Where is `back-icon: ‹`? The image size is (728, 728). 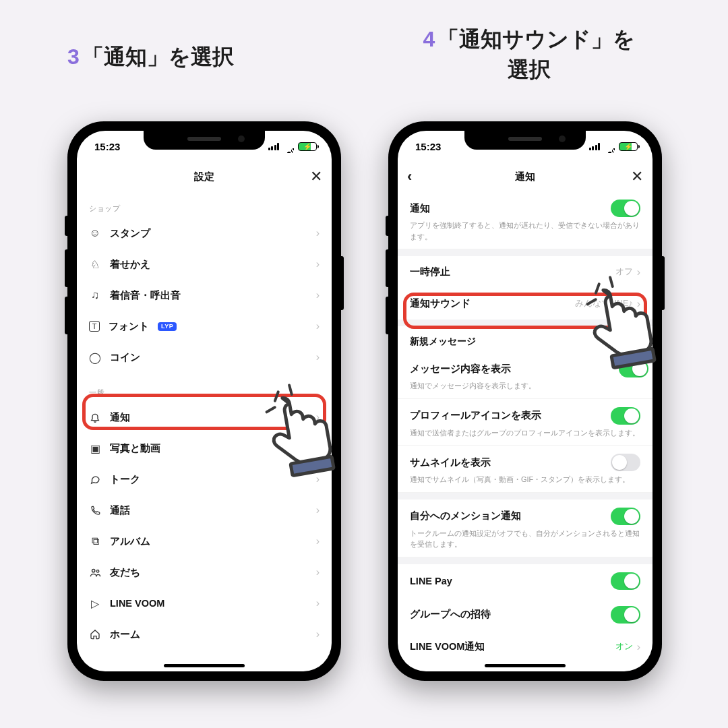 back-icon: ‹ is located at coordinates (410, 177).